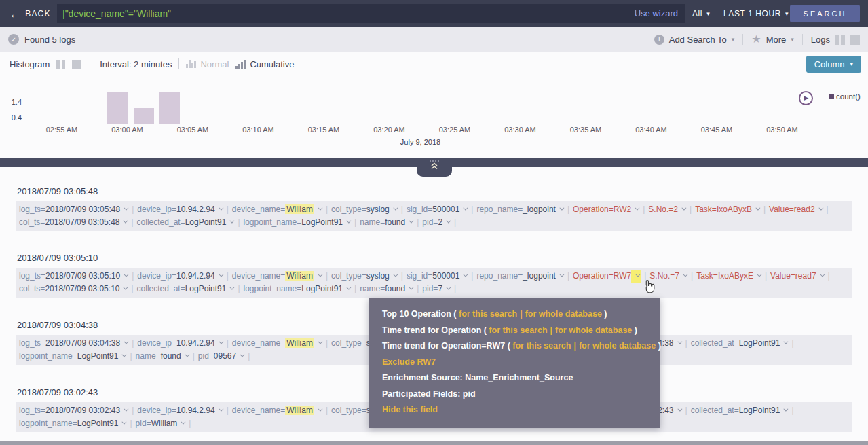  I want to click on full-chart-view-icon, so click(76, 64).